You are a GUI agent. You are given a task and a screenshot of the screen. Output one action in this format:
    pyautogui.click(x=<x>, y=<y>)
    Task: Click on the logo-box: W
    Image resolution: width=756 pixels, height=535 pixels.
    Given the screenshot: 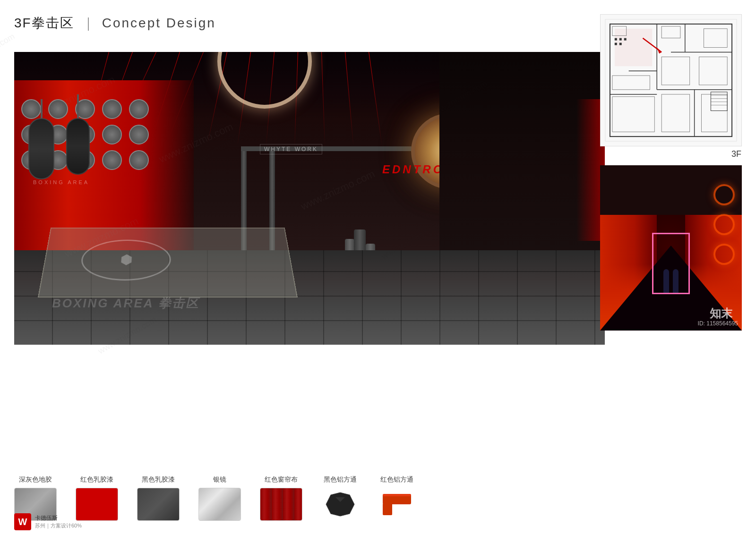 What is the action you would take?
    pyautogui.click(x=23, y=522)
    